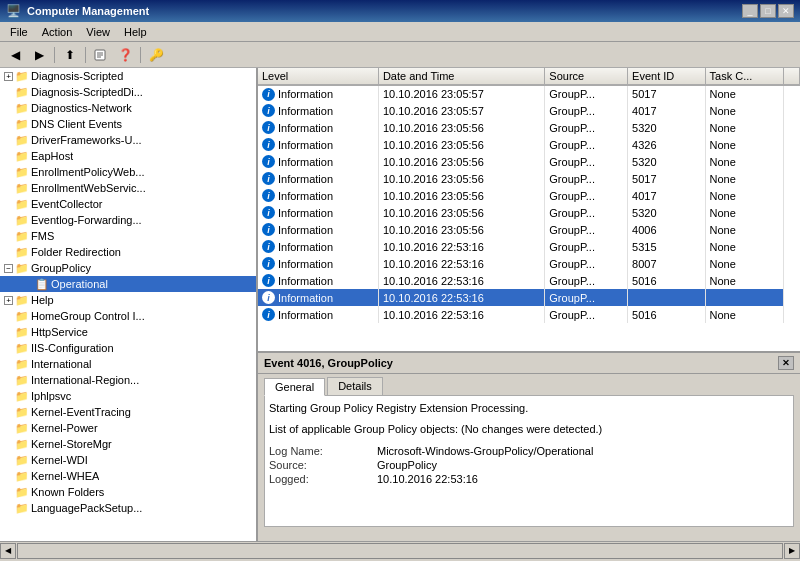 The height and width of the screenshot is (561, 800). I want to click on scroll-left-button: ◀, so click(8, 551).